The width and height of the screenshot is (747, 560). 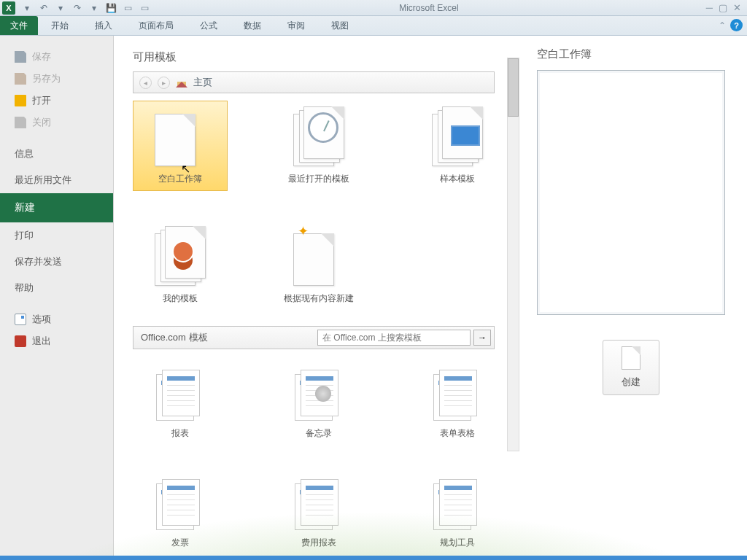 I want to click on help-icon: ?, so click(x=737, y=25).